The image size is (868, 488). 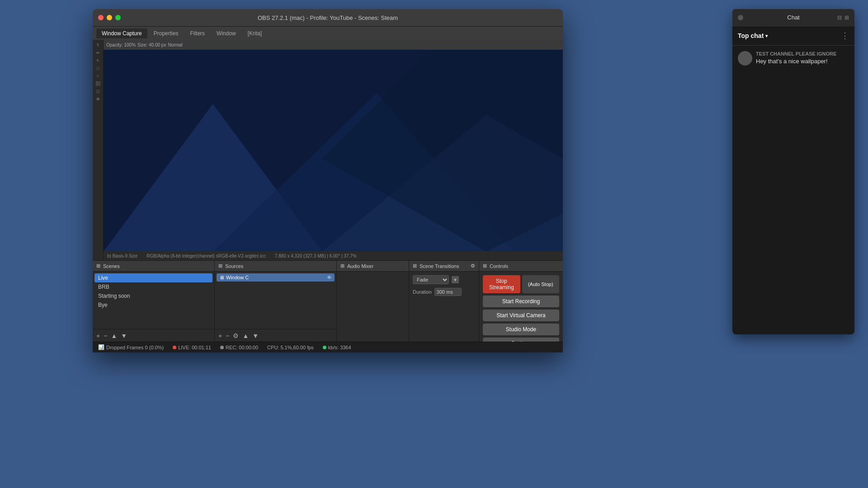 What do you see at coordinates (236, 336) in the screenshot?
I see `sources-gear-button: ⚙` at bounding box center [236, 336].